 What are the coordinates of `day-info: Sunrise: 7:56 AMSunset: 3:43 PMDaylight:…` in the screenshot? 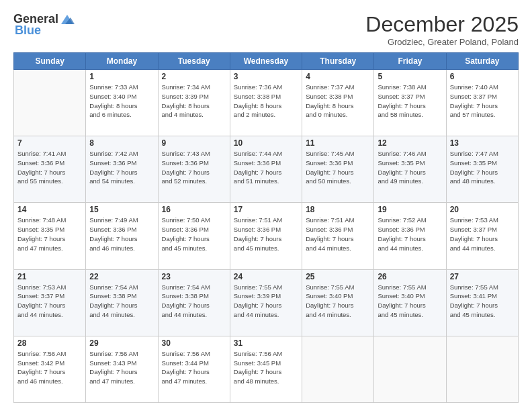 It's located at (122, 368).